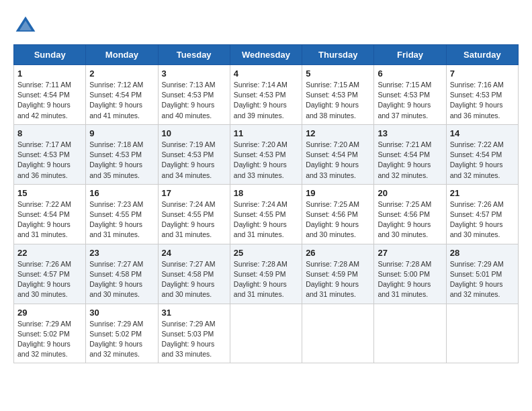  What do you see at coordinates (194, 253) in the screenshot?
I see `day-number: 24` at bounding box center [194, 253].